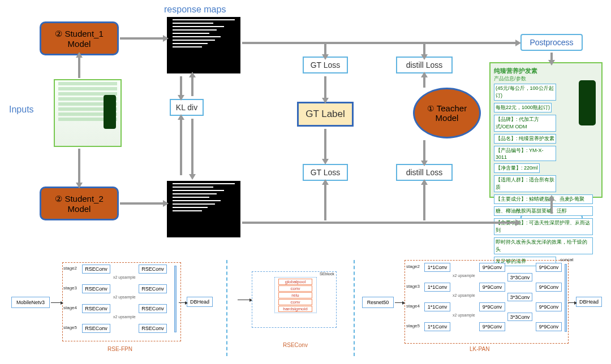 This screenshot has width=611, height=364. What do you see at coordinates (187, 107) in the screenshot?
I see `kl-div-box: KL div` at bounding box center [187, 107].